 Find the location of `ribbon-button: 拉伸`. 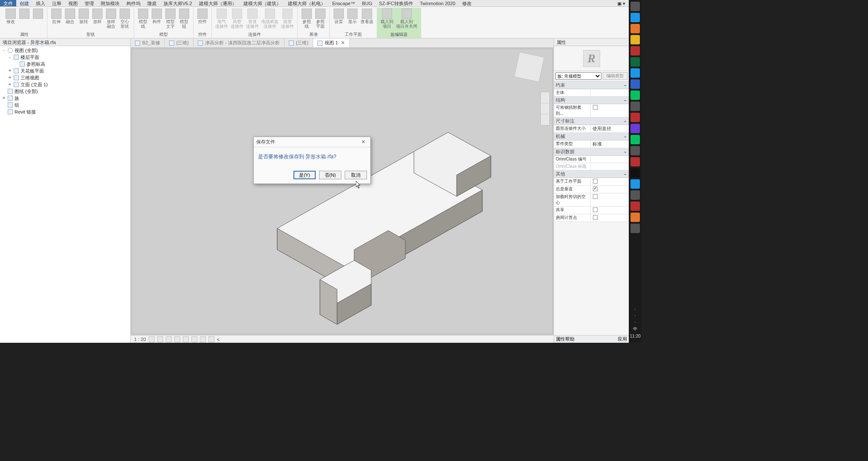

ribbon-button: 拉伸 is located at coordinates (56, 16).